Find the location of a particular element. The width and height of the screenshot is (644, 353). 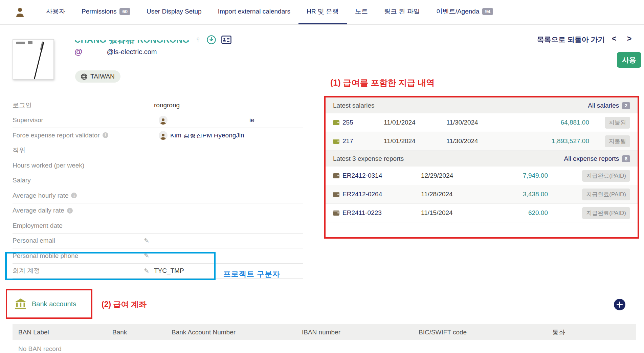

person-icon is located at coordinates (20, 12).